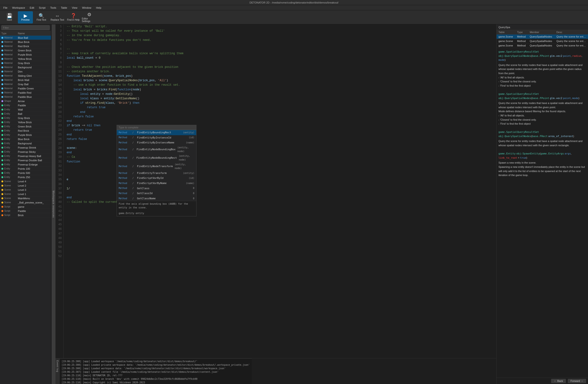 This screenshot has width=588, height=384. What do you see at coordinates (25, 126) in the screenshot?
I see `list-item: EntityGreen Brick` at bounding box center [25, 126].